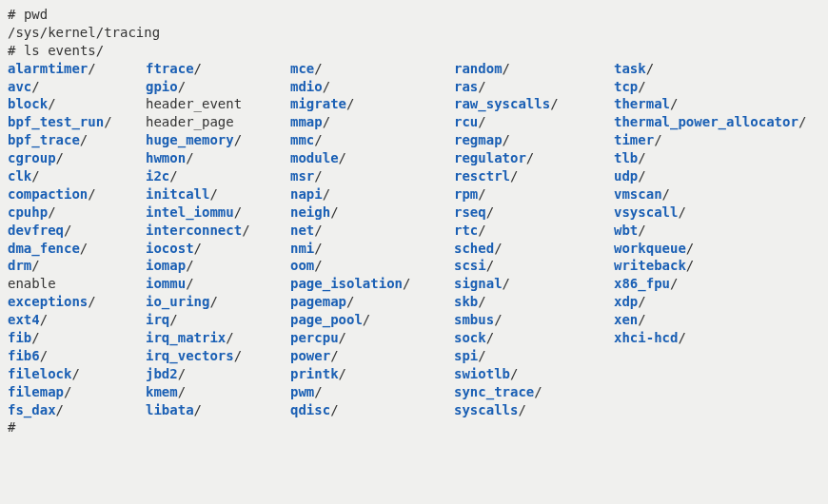 The image size is (828, 504). I want to click on command-pwd: pwd, so click(36, 14).